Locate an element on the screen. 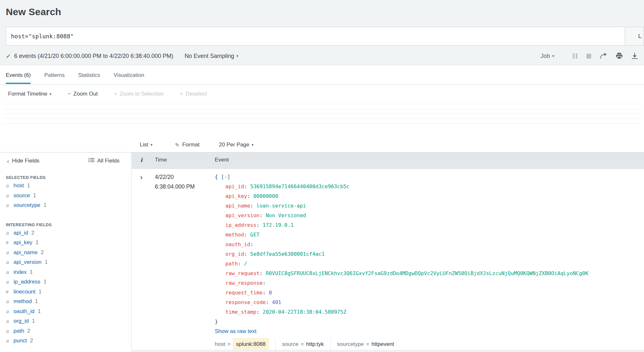  event-sampling-label: No Event Sampling is located at coordinates (209, 56).